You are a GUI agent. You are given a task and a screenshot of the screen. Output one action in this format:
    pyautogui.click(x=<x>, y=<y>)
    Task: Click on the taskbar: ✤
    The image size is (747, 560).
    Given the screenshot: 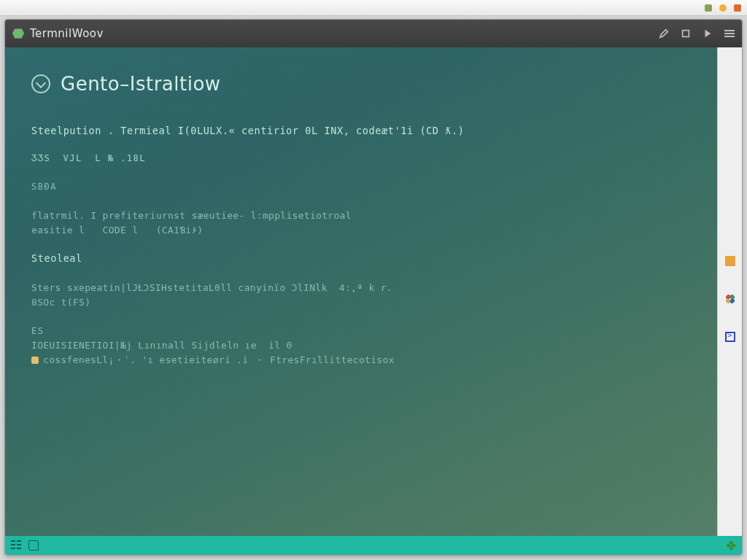 What is the action you would take?
    pyautogui.click(x=374, y=545)
    